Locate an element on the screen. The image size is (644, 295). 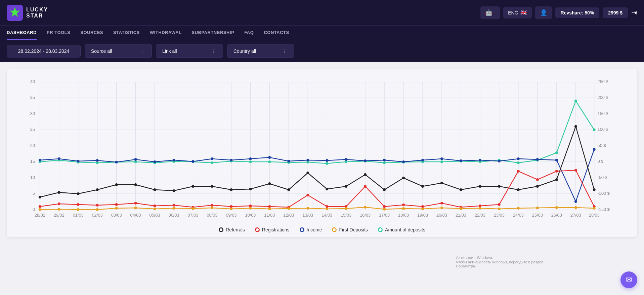
platform-toggle-button: 🤖 is located at coordinates (490, 13).